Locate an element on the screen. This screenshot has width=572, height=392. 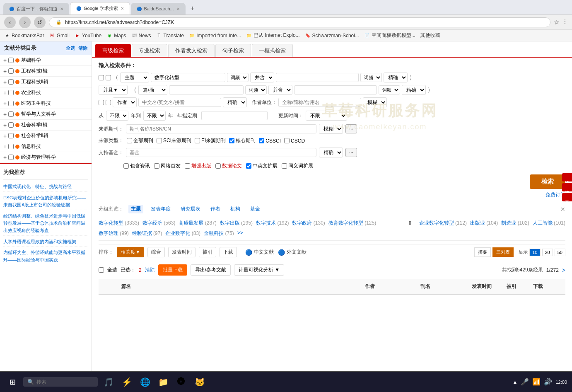
tab-author-search: 作者发文检索 is located at coordinates (191, 51).